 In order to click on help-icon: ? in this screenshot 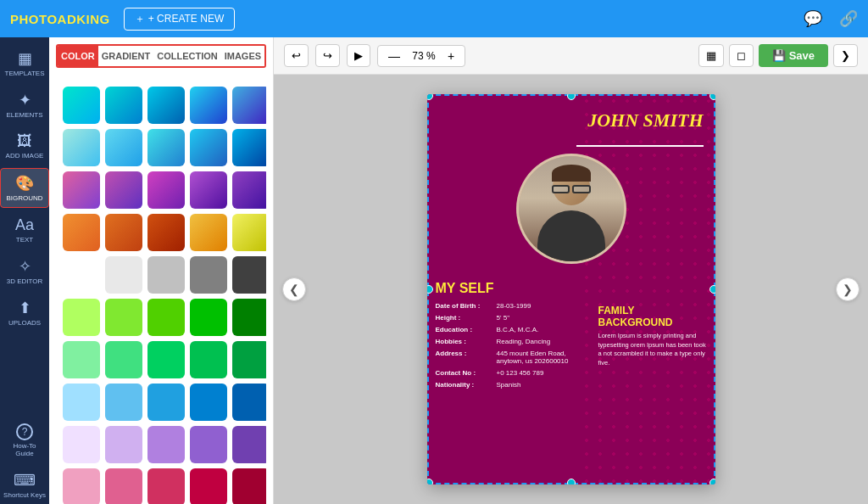, I will do `click(25, 432)`.